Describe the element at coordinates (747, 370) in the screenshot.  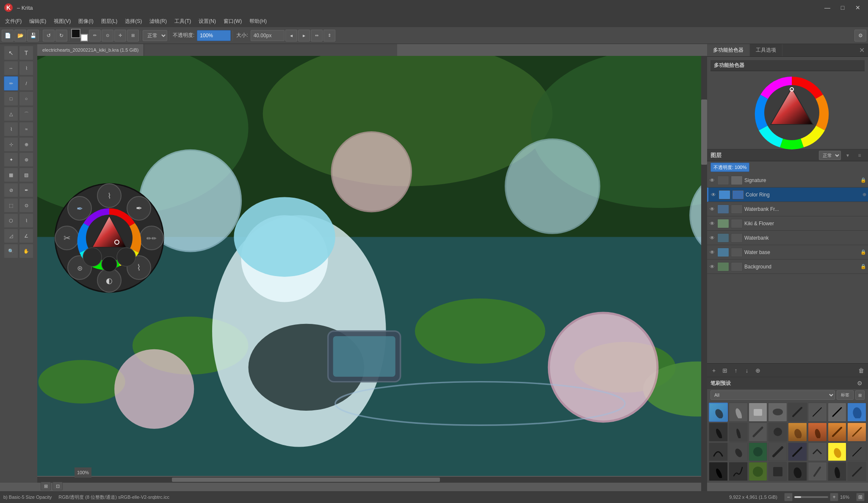
I see `layer-down-button: ↓` at that location.